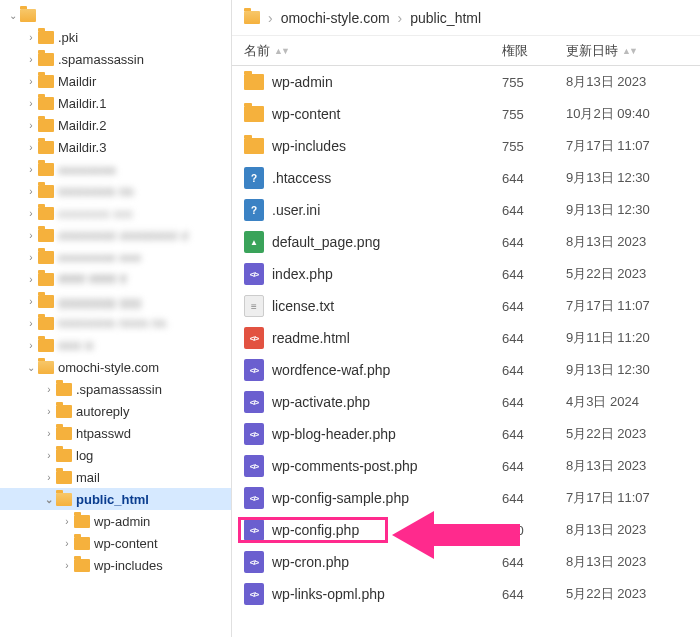  What do you see at coordinates (116, 169) in the screenshot?
I see `tree-item: ›aaaaaaaa` at bounding box center [116, 169].